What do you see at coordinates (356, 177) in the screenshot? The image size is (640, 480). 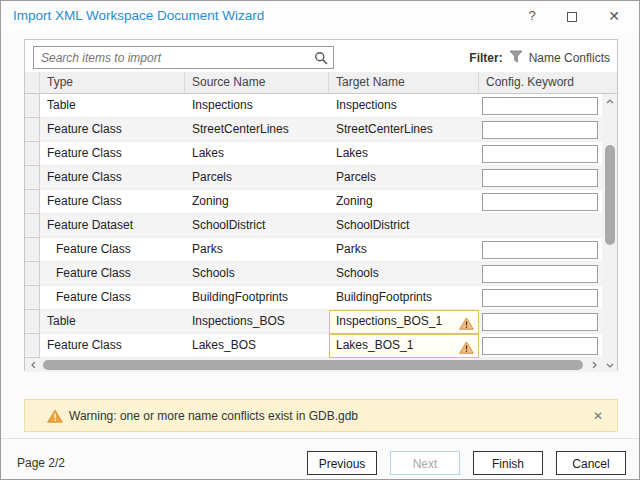 I see `target-name-text: Parcels` at bounding box center [356, 177].